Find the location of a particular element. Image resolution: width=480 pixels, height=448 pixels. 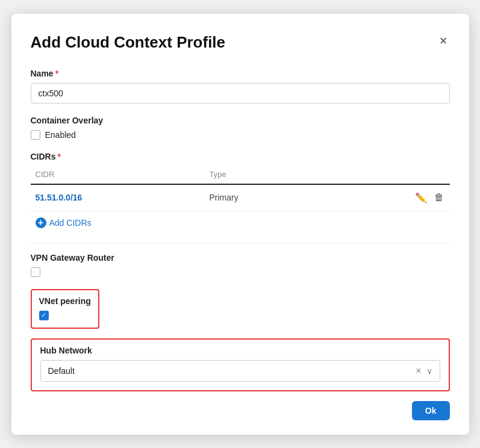

close-button: × is located at coordinates (443, 41).